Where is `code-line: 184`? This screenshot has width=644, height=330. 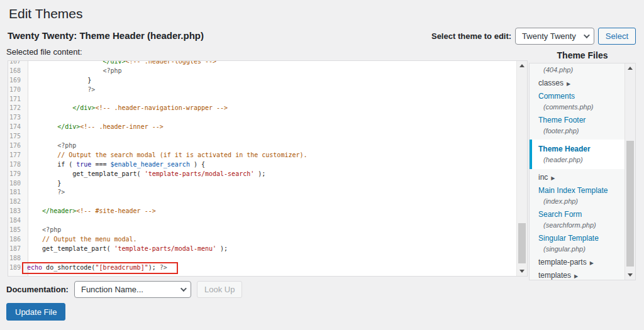
code-line: 184 is located at coordinates (158, 221).